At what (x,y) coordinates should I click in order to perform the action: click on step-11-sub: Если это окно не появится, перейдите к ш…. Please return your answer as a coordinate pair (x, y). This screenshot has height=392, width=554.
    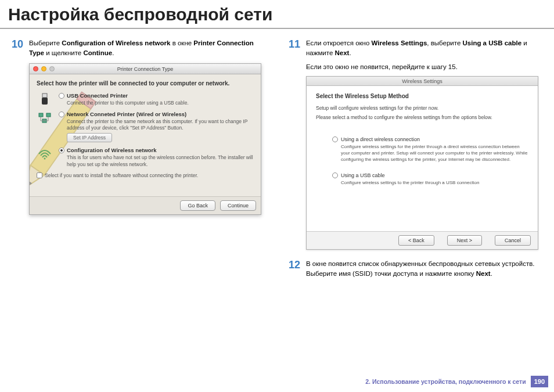
    Looking at the image, I should click on (426, 67).